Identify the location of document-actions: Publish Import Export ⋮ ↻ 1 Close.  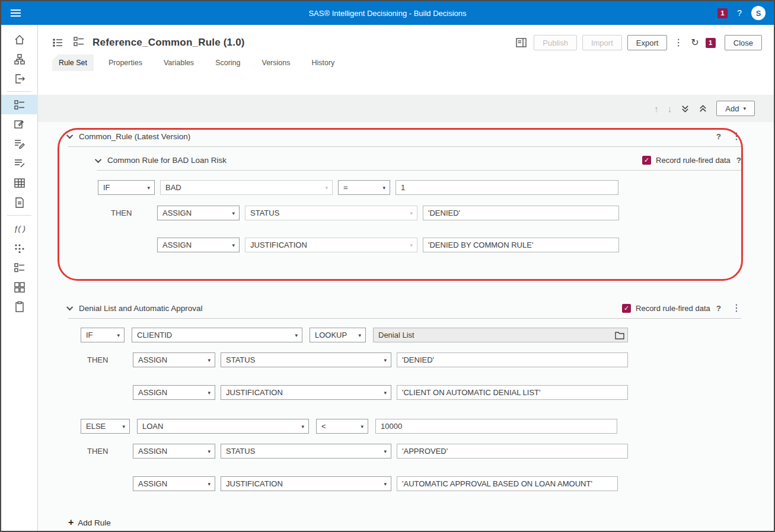
(638, 43).